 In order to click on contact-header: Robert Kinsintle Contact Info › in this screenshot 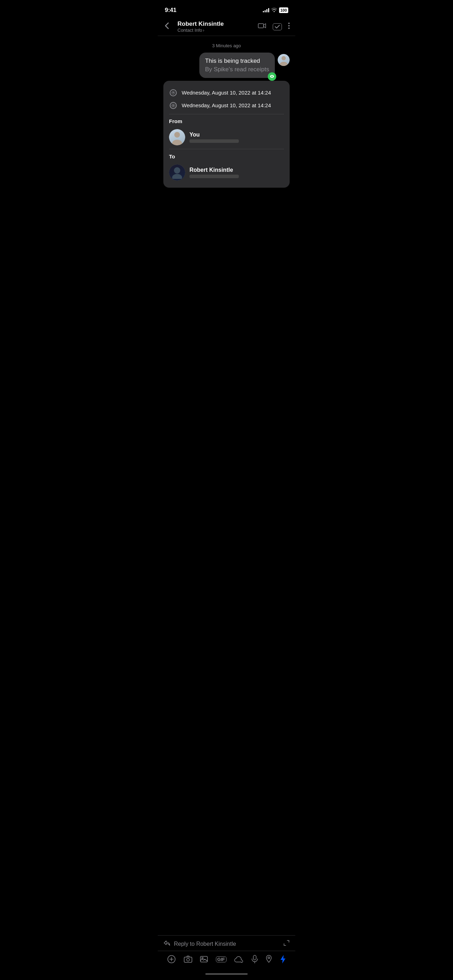, I will do `click(216, 27)`.